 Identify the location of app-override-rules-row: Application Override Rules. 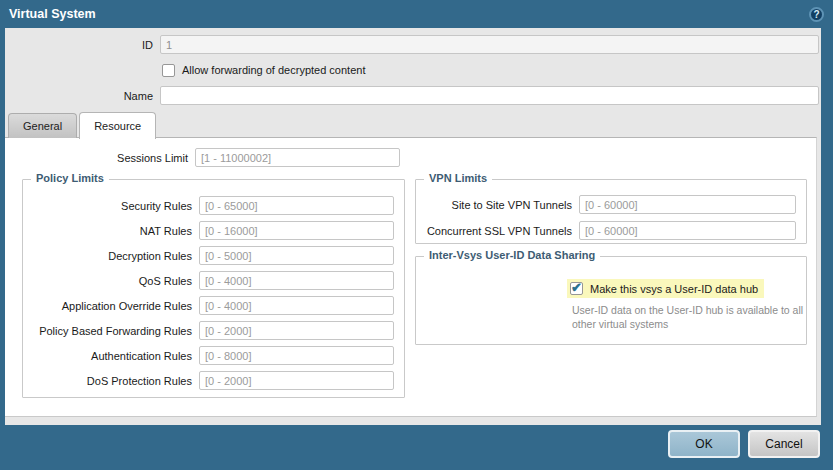
(214, 306).